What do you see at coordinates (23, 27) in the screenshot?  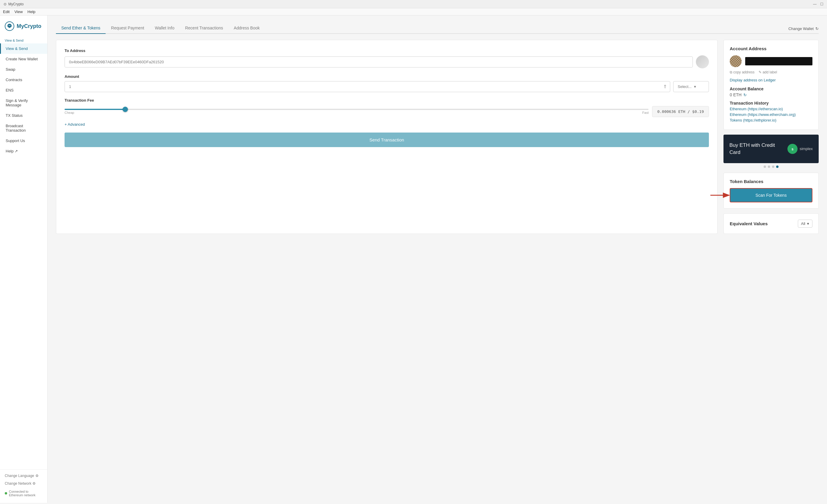 I see `logo: MyCrypto` at bounding box center [23, 27].